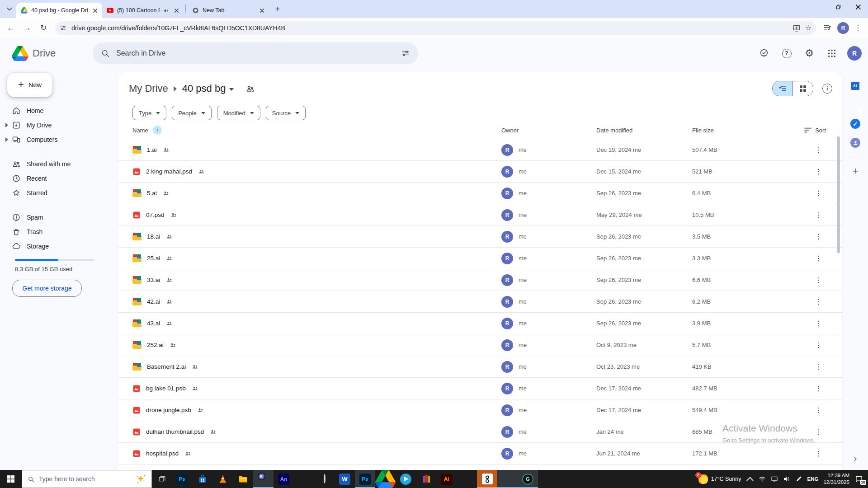 This screenshot has height=488, width=868. Describe the element at coordinates (157, 130) in the screenshot. I see `sort-ascending-icon: ↑` at that location.